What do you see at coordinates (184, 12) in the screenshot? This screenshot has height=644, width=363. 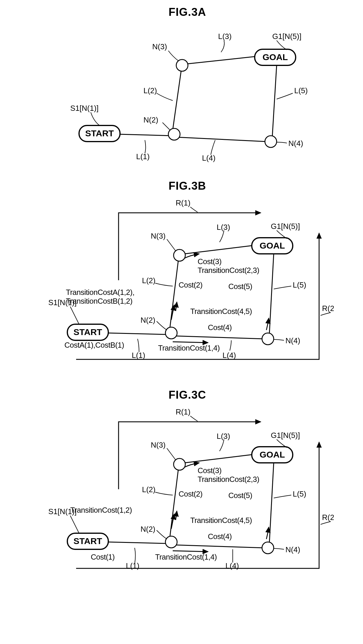 I see `fig-3a-title: FIG.3A` at bounding box center [184, 12].